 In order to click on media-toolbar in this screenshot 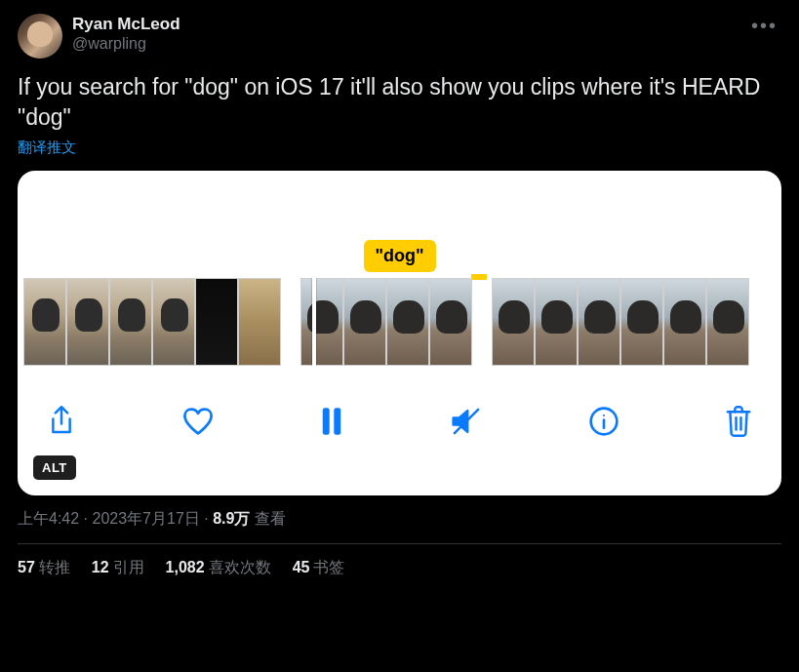, I will do `click(400, 410)`.